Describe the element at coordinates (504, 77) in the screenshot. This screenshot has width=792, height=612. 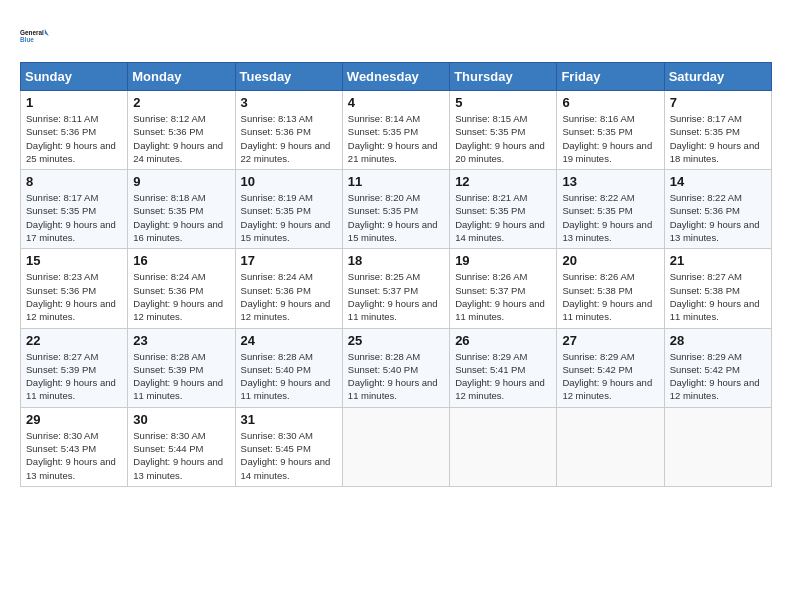
I see `weekday-header-thursday: Thursday` at that location.